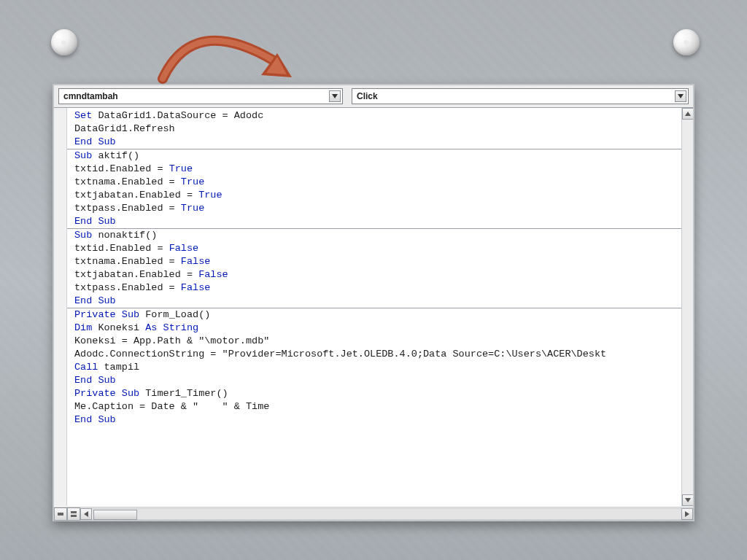  What do you see at coordinates (222, 53) in the screenshot?
I see `annotation-arrow` at bounding box center [222, 53].